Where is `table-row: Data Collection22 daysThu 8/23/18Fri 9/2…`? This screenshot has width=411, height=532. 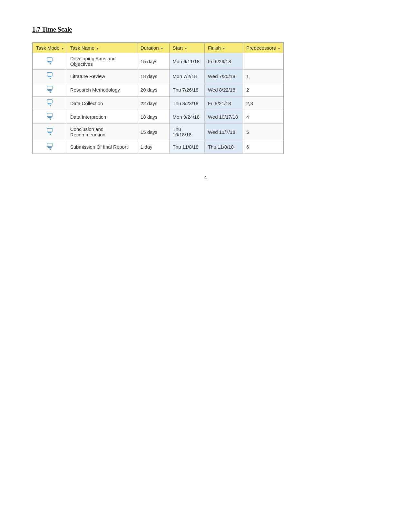 table-row: Data Collection22 daysThu 8/23/18Fri 9/2… is located at coordinates (158, 103).